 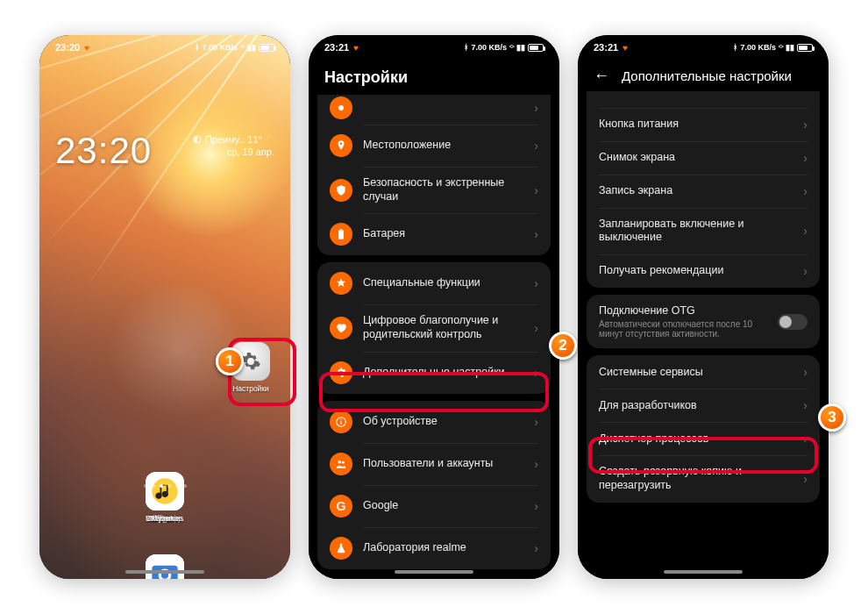 What do you see at coordinates (606, 47) in the screenshot?
I see `status-time: 23:21` at bounding box center [606, 47].